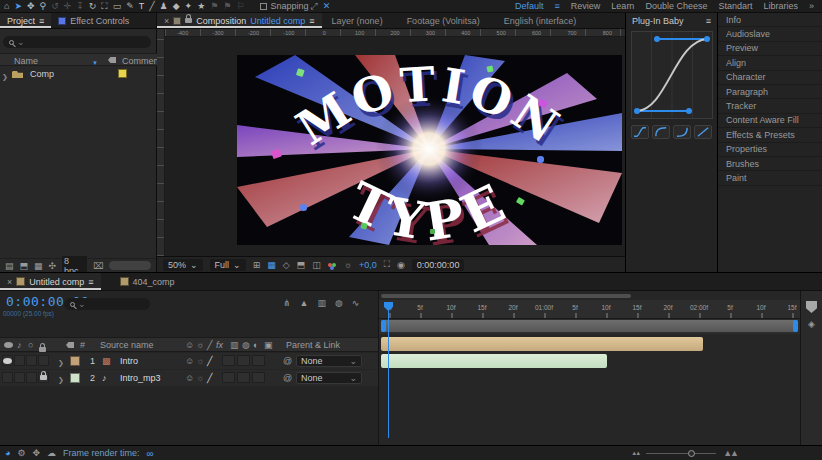 Image resolution: width=822 pixels, height=460 pixels. I want to click on dock-panel-item: Brushes, so click(770, 164).